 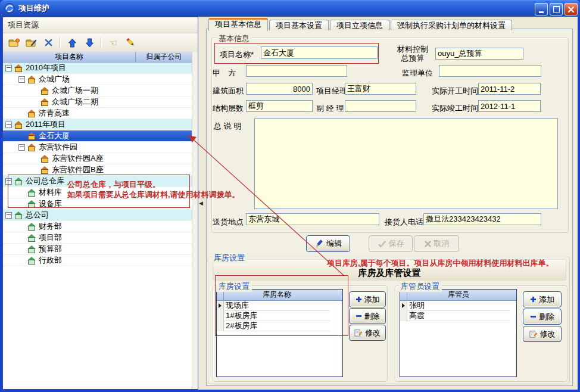 I want to click on tree-item: 济青高速, so click(x=98, y=113).